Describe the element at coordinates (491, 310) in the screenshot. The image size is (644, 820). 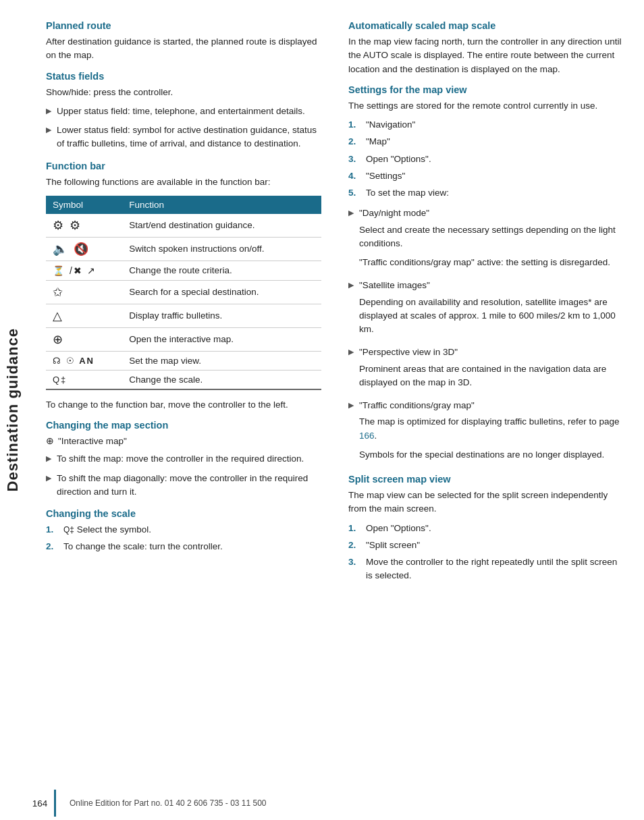
I see `sub-section-content: "Satellite images" Depending on availabi…` at that location.